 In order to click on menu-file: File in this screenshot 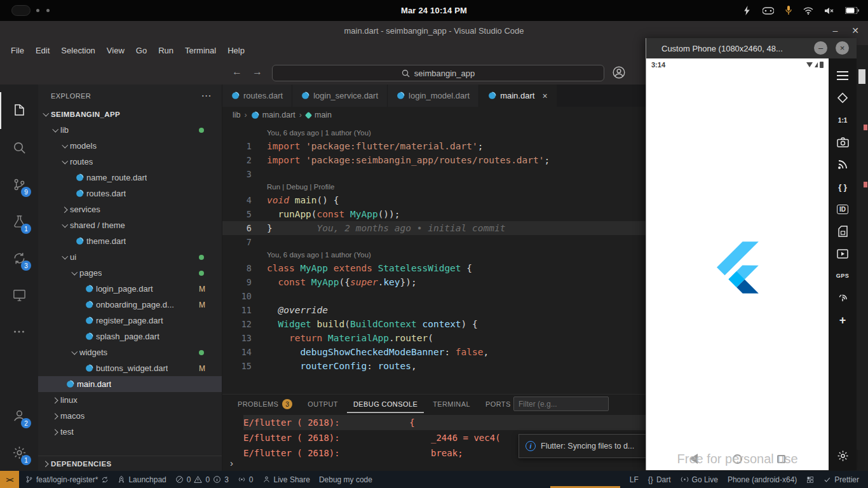, I will do `click(18, 51)`.